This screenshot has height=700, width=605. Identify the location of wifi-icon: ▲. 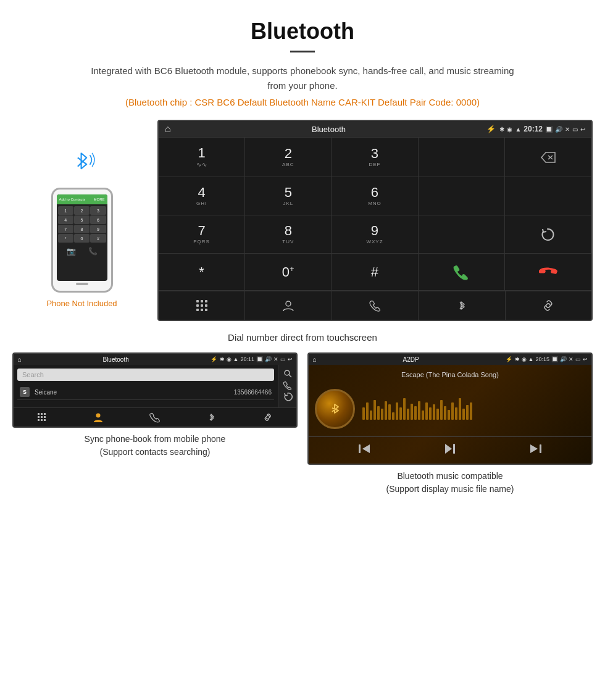
(518, 130).